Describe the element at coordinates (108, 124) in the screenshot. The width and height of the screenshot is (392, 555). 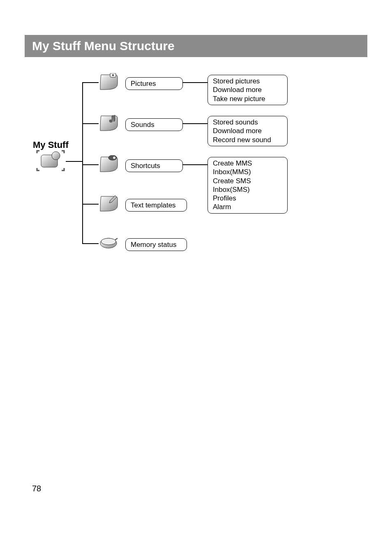
I see `sounds-icon` at that location.